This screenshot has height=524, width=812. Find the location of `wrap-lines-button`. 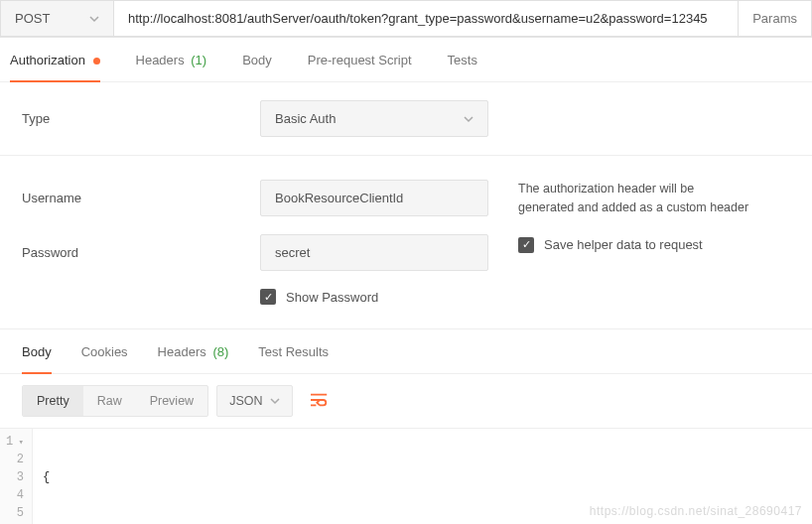

wrap-lines-button is located at coordinates (320, 401).